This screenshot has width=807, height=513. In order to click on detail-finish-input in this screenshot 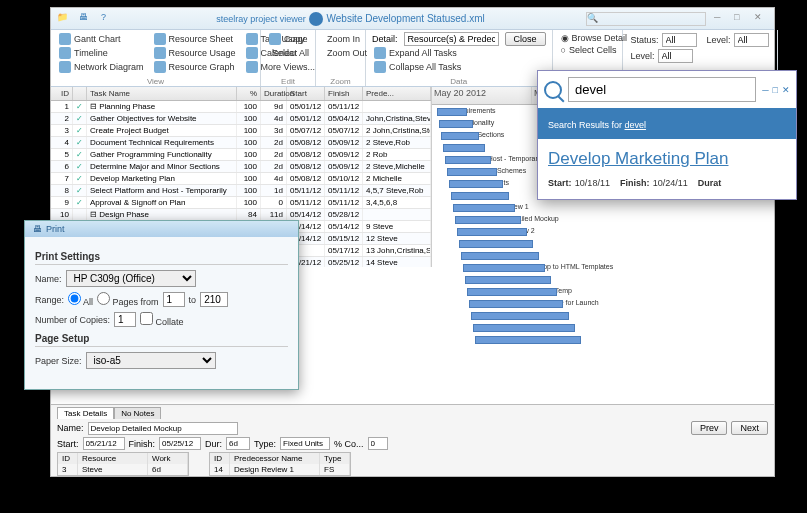, I will do `click(180, 444)`.